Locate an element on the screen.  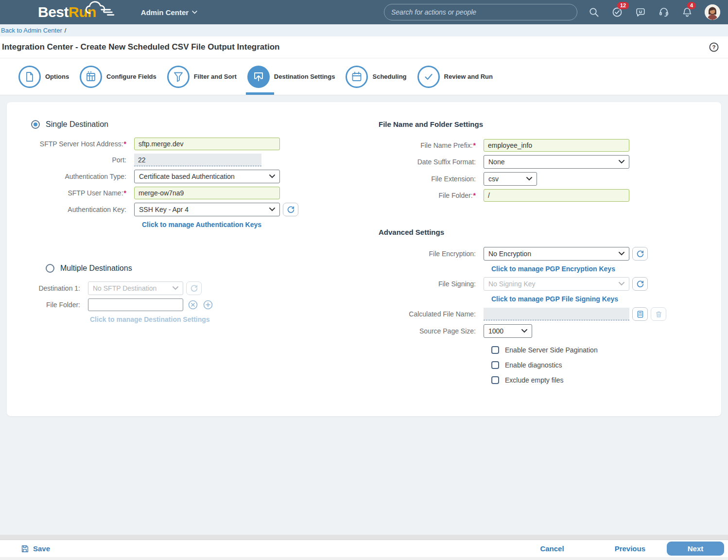
bottom-strip is located at coordinates (364, 559).